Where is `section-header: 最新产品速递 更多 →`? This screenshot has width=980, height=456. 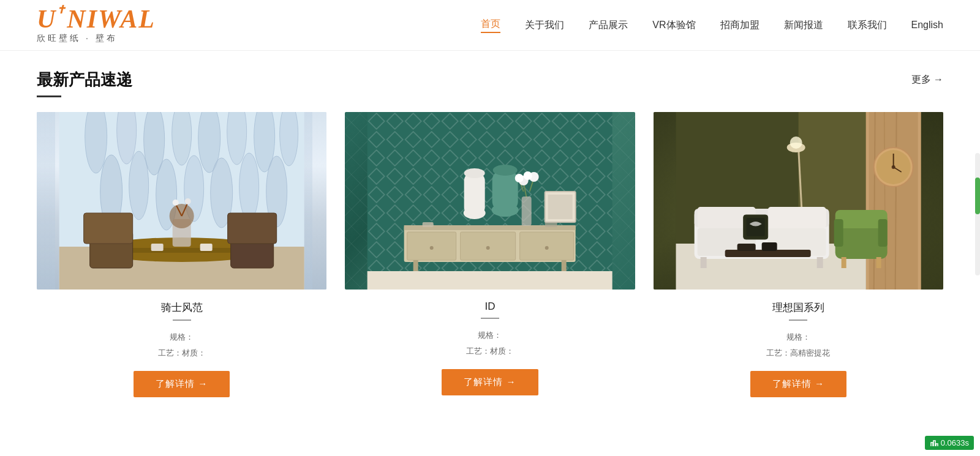
section-header: 最新产品速递 更多 → is located at coordinates (490, 80).